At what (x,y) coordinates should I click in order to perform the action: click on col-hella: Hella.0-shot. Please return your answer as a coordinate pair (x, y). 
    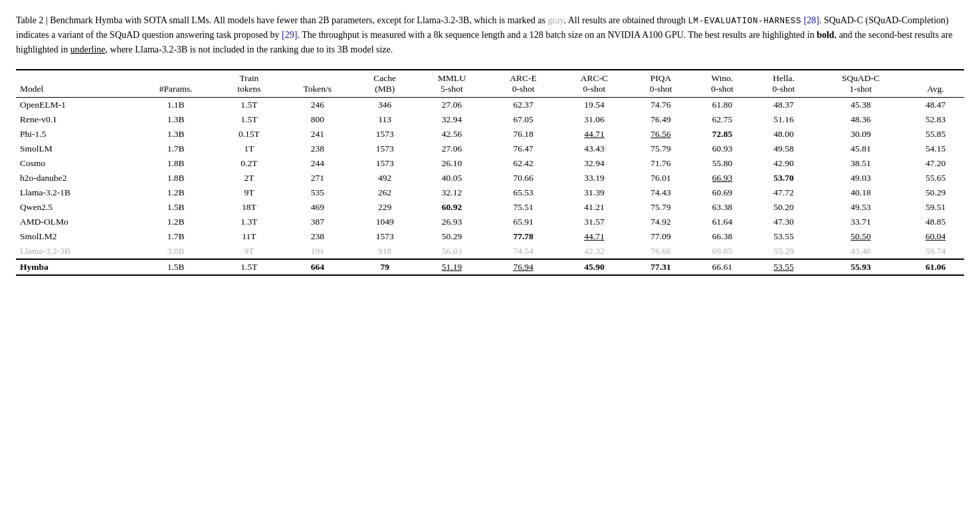
    Looking at the image, I should click on (783, 84).